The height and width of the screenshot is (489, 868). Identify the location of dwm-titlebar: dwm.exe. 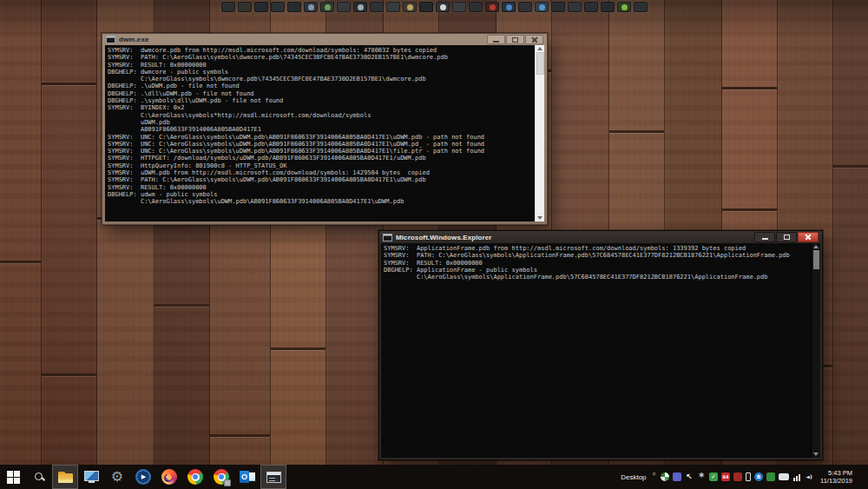
(325, 40).